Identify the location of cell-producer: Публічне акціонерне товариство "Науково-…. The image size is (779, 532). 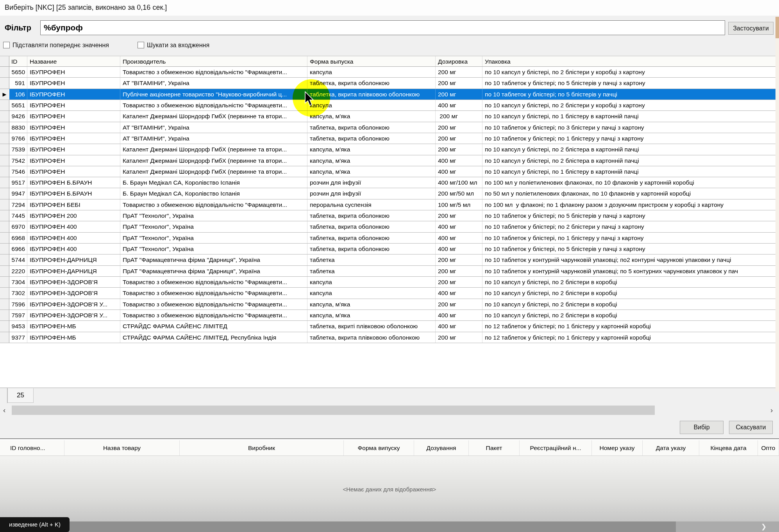
(214, 94).